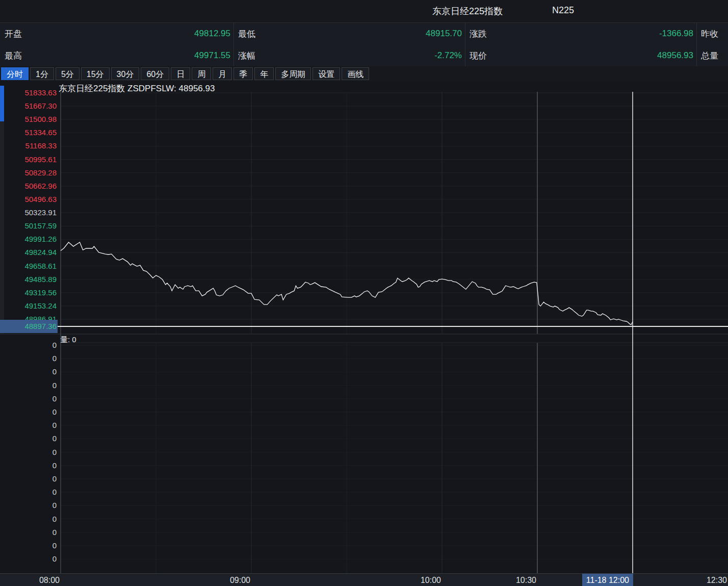 This screenshot has height=586, width=728. What do you see at coordinates (41, 225) in the screenshot?
I see `price-tick-label: 50157.59` at bounding box center [41, 225].